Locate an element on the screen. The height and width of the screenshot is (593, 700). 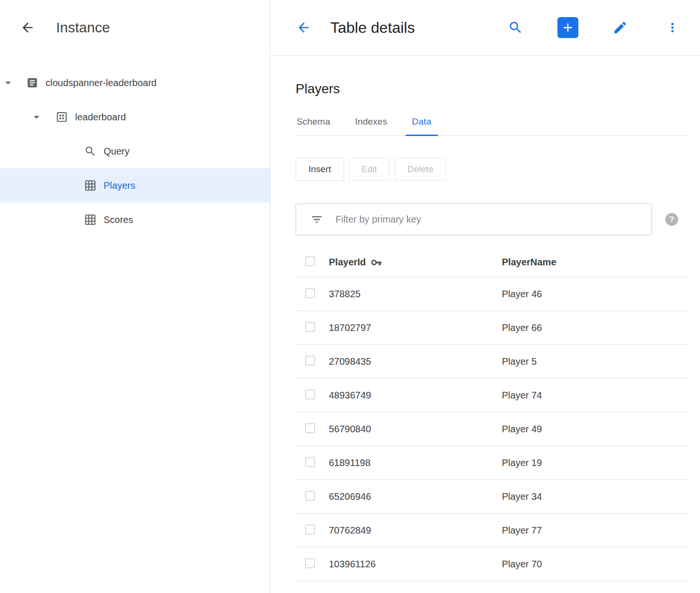
tree-item-database: leaderboard is located at coordinates (135, 117).